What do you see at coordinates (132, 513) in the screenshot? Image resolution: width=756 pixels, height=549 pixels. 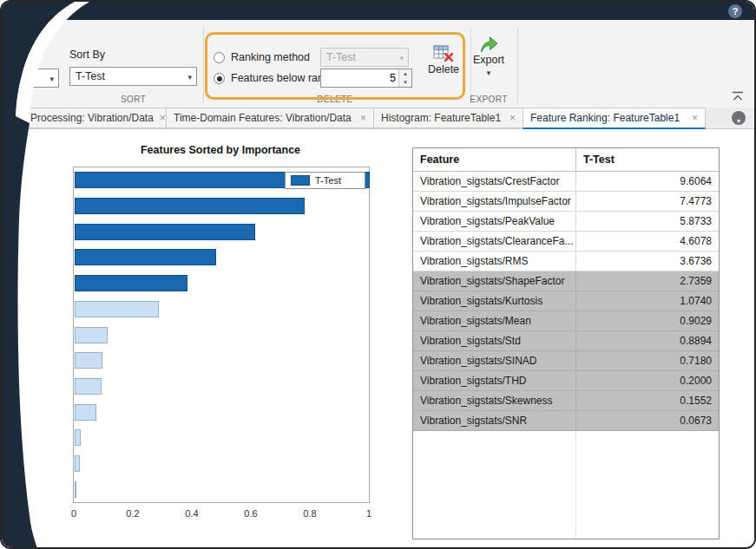 I see `x-tick-label: 0.2` at bounding box center [132, 513].